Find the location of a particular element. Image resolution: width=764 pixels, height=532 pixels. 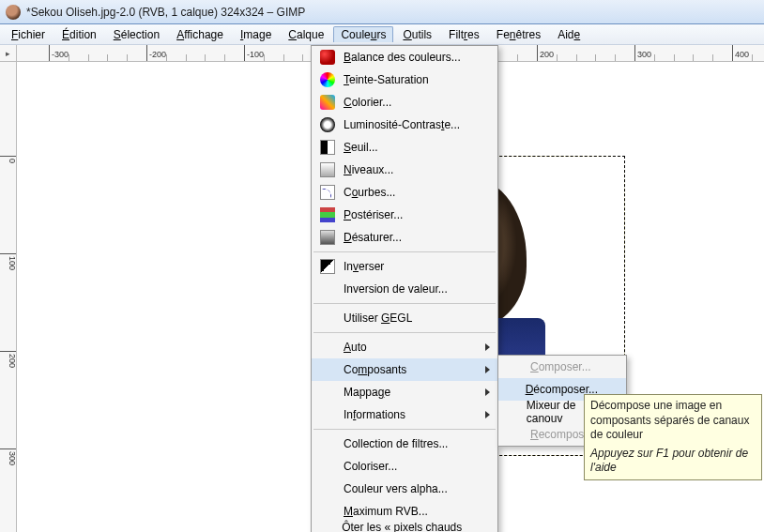

ic-curv-icon is located at coordinates (328, 192).